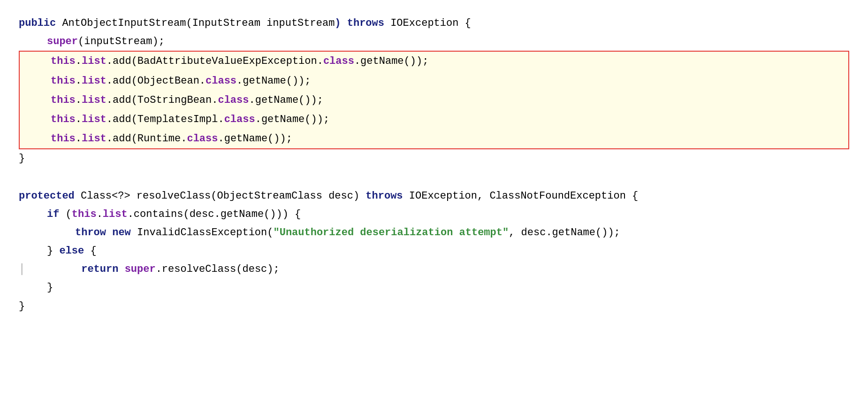 Image resolution: width=868 pixels, height=400 pixels. What do you see at coordinates (38, 23) in the screenshot?
I see `keyword-public: public` at bounding box center [38, 23].